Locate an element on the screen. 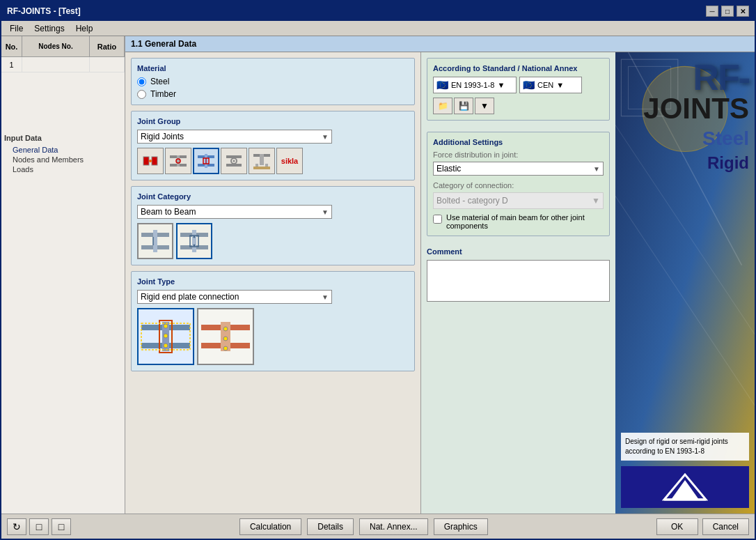 This screenshot has width=756, height=540. joint-icon-beam-col is located at coordinates (178, 161).